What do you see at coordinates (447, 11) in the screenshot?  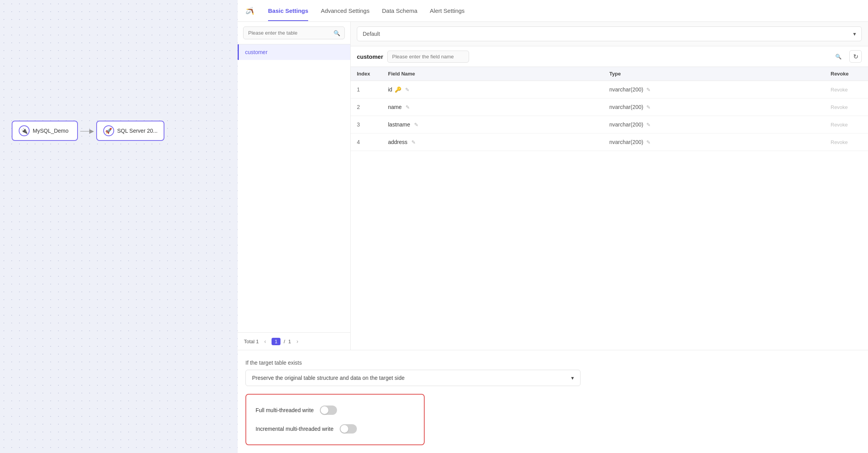 I see `tab-alert-settings: Alert Settings` at bounding box center [447, 11].